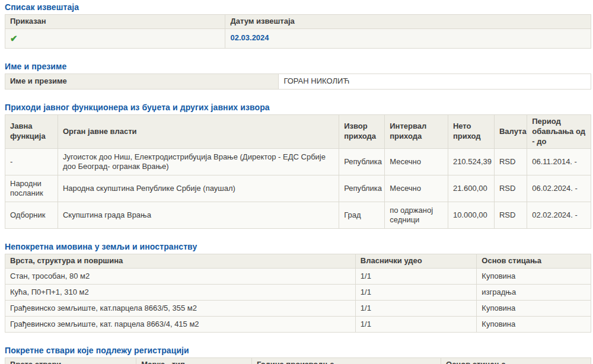 This screenshot has height=364, width=593. I want to click on column-header: Година производње, so click(346, 361).